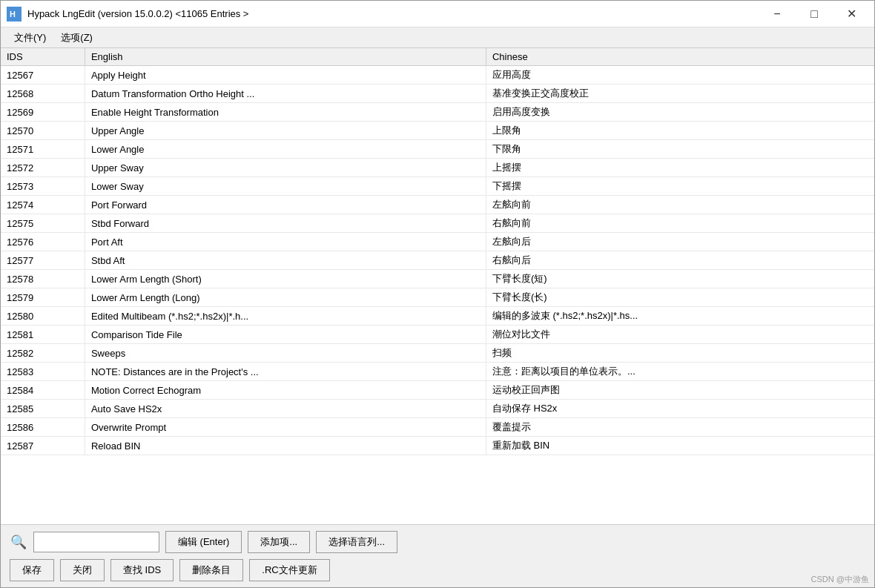 The width and height of the screenshot is (875, 588). I want to click on cell-ids: 12584, so click(43, 390).